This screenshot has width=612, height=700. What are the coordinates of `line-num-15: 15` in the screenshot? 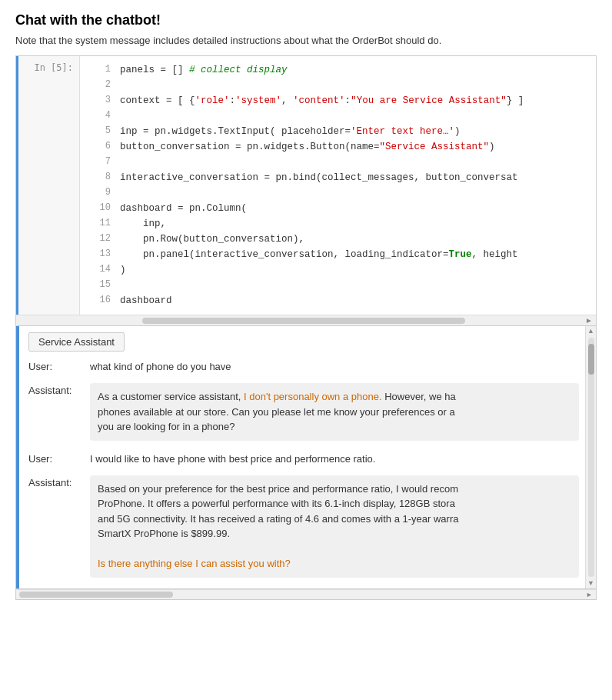 It's located at (100, 285).